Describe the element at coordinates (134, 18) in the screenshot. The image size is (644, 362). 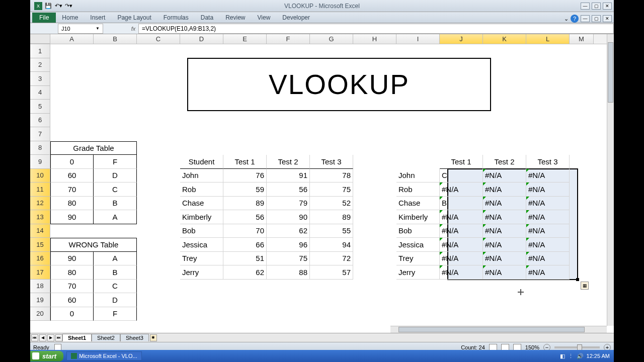
I see `tab-page-layout: Page Layout` at that location.